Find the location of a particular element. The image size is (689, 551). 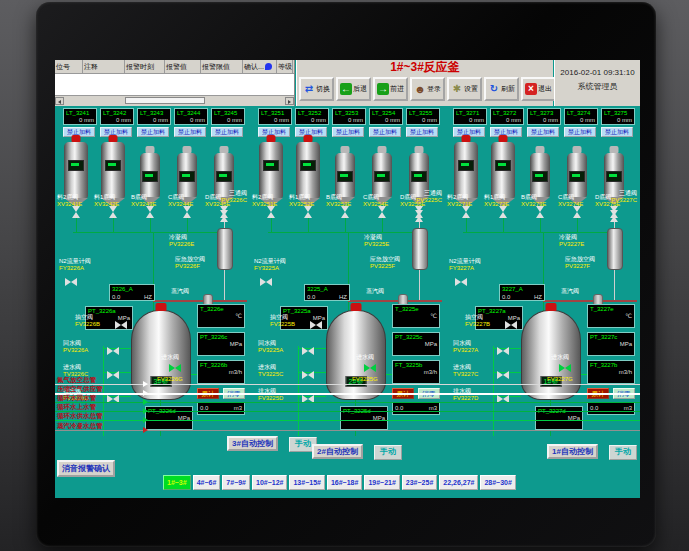

page-tab: 13#~15# is located at coordinates (306, 482).